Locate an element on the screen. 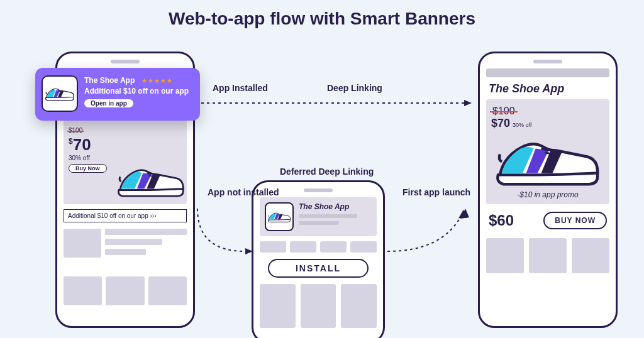 This screenshot has height=338, width=644. app-top-bar-placeholder is located at coordinates (548, 73).